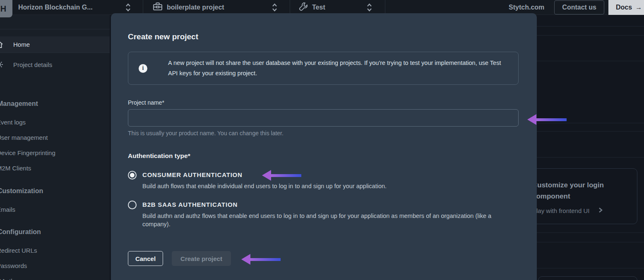 The image size is (644, 280). Describe the element at coordinates (579, 7) in the screenshot. I see `contact-us-button: Contact us` at that location.